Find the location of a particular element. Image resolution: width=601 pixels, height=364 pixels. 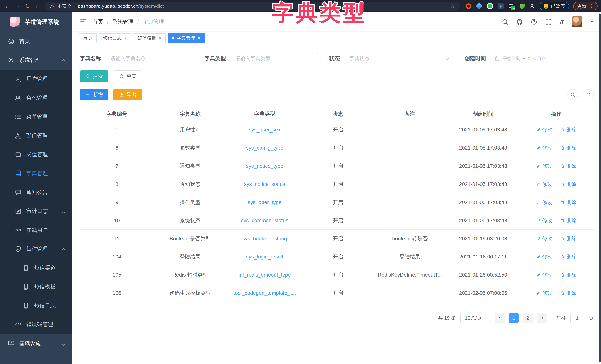

browser-forward-icon: → is located at coordinates (18, 6).